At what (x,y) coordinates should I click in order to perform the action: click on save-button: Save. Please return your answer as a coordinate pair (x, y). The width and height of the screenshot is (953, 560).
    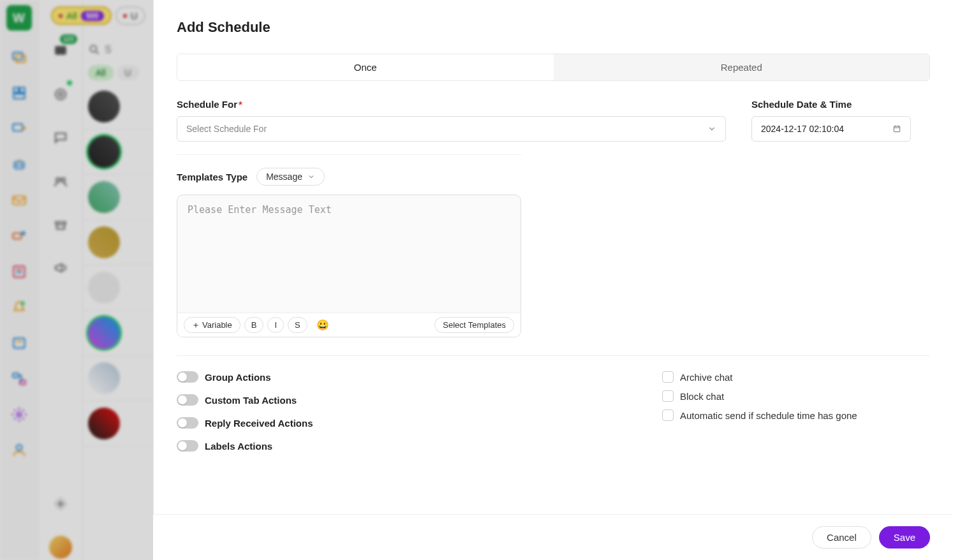
    Looking at the image, I should click on (905, 537).